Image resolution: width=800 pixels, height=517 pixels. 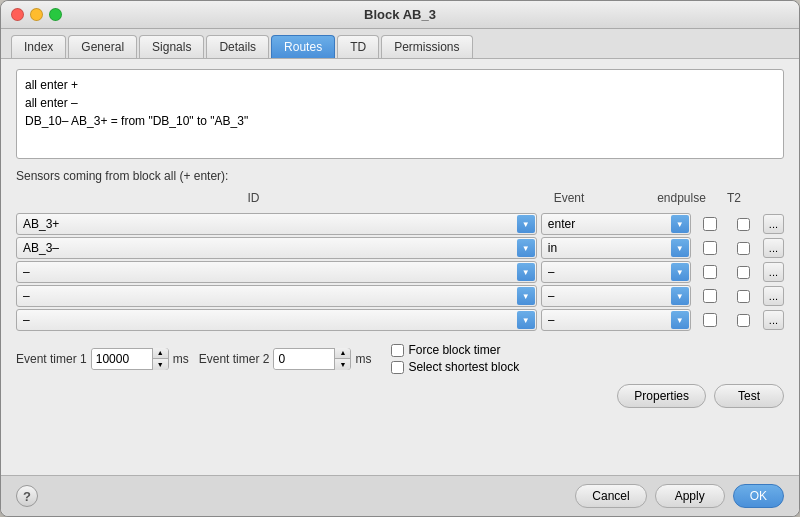 I want to click on tab-routes: Routes, so click(x=303, y=46).